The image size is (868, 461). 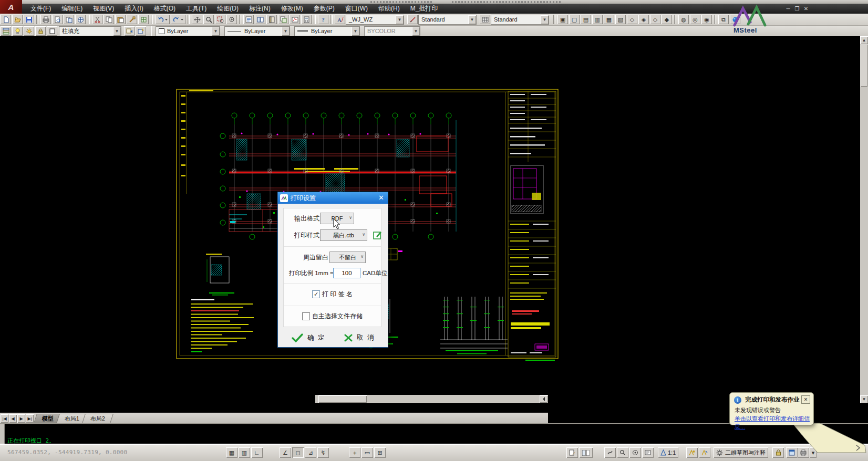 What do you see at coordinates (324, 8) in the screenshot?
I see `menu-parametric: 参数(P)` at bounding box center [324, 8].